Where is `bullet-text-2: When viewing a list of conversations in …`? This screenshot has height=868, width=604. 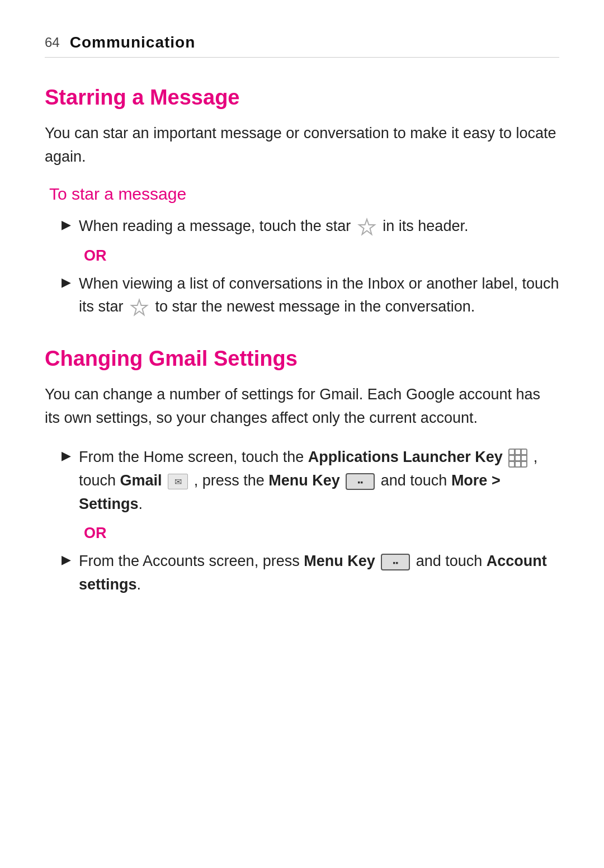
bullet-text-2: When viewing a list of conversations in … is located at coordinates (319, 296).